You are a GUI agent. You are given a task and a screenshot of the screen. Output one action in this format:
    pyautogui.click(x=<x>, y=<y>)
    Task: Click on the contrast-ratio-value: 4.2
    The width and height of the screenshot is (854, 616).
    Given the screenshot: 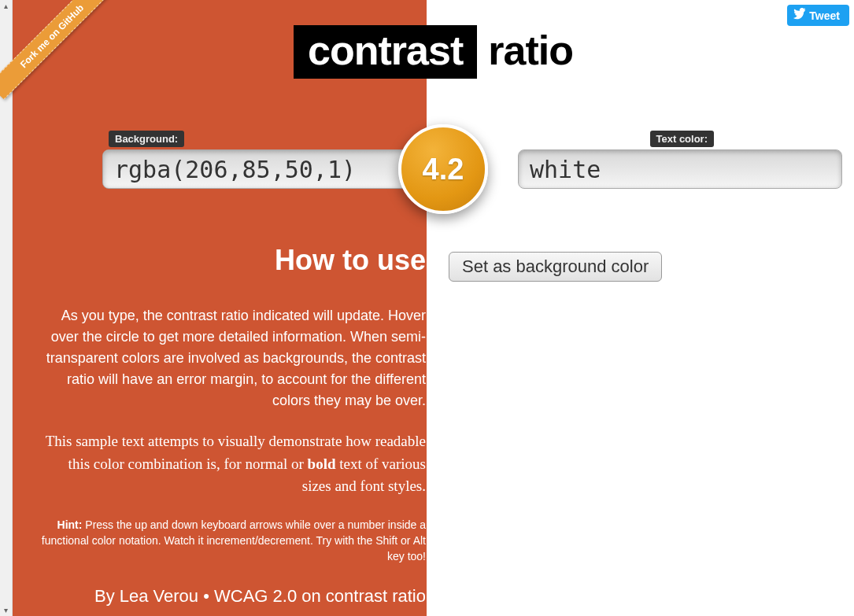 What is the action you would take?
    pyautogui.click(x=444, y=170)
    